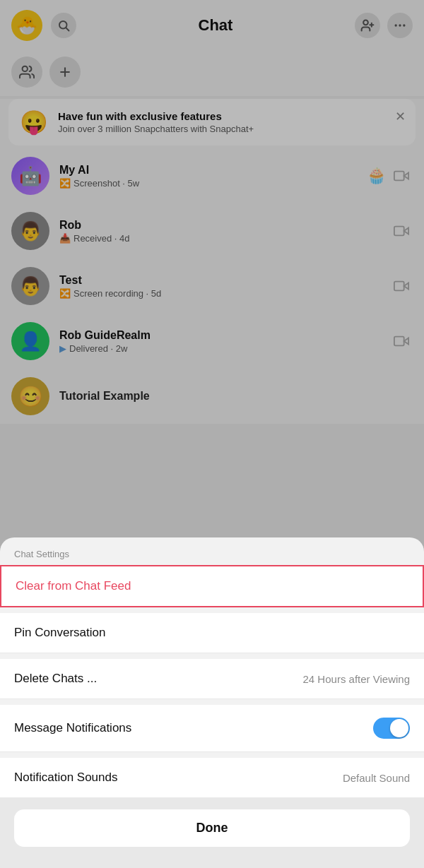  Describe the element at coordinates (212, 778) in the screenshot. I see `sheet-item-sounds: Notification Sounds Default Sound` at that location.